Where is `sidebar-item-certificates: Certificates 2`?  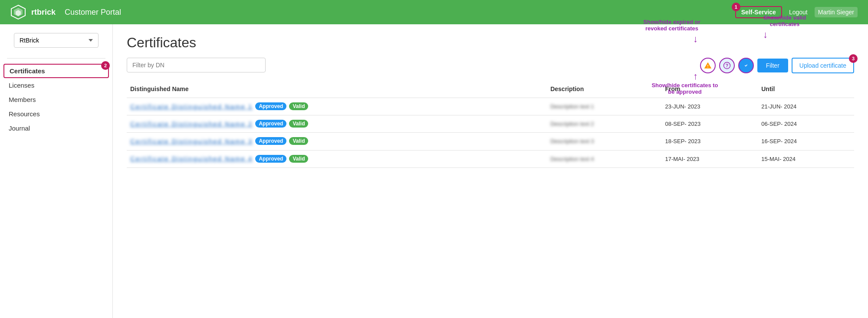
sidebar-item-certificates: Certificates 2 is located at coordinates (56, 71).